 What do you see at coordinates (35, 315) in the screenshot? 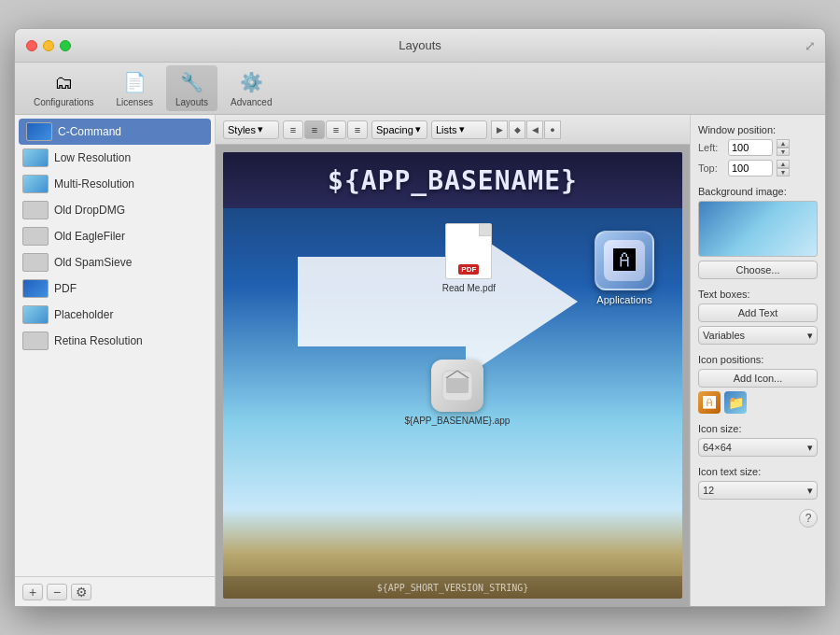
I see `sidebar-thumb-placeholder` at bounding box center [35, 315].